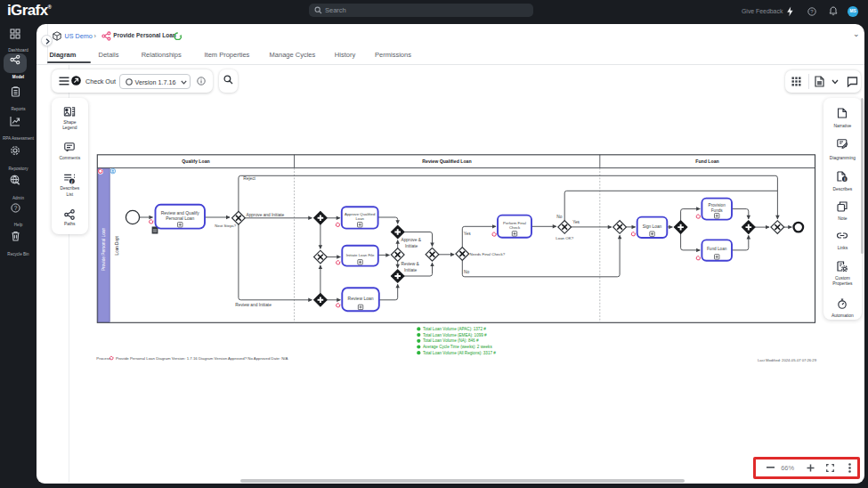 Image resolution: width=868 pixels, height=488 pixels. I want to click on svg-text: Review Qualified Loan, so click(447, 161).